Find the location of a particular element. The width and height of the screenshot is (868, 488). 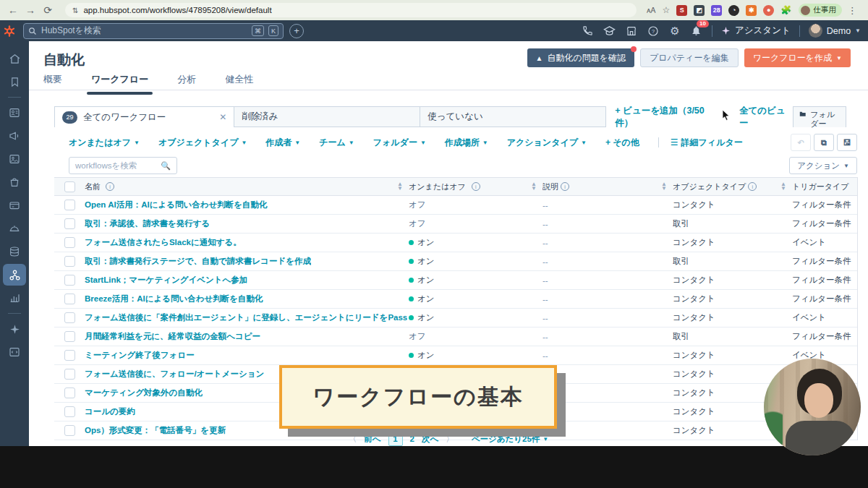

workflow-name-link: フォーム送信されたらSlackに通知する。 is located at coordinates (163, 243).